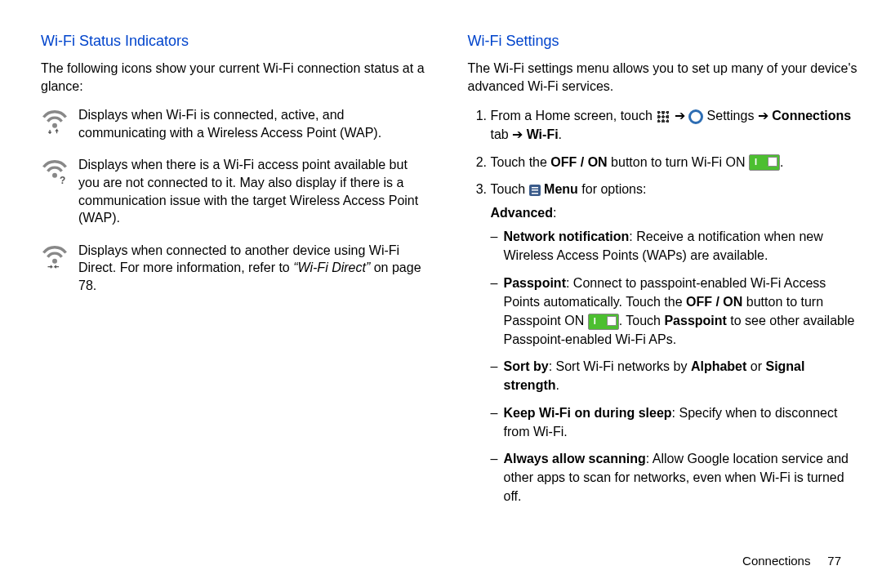 The width and height of the screenshot is (882, 588). What do you see at coordinates (522, 212) in the screenshot?
I see `advanced-heading-text: Advanced` at bounding box center [522, 212].